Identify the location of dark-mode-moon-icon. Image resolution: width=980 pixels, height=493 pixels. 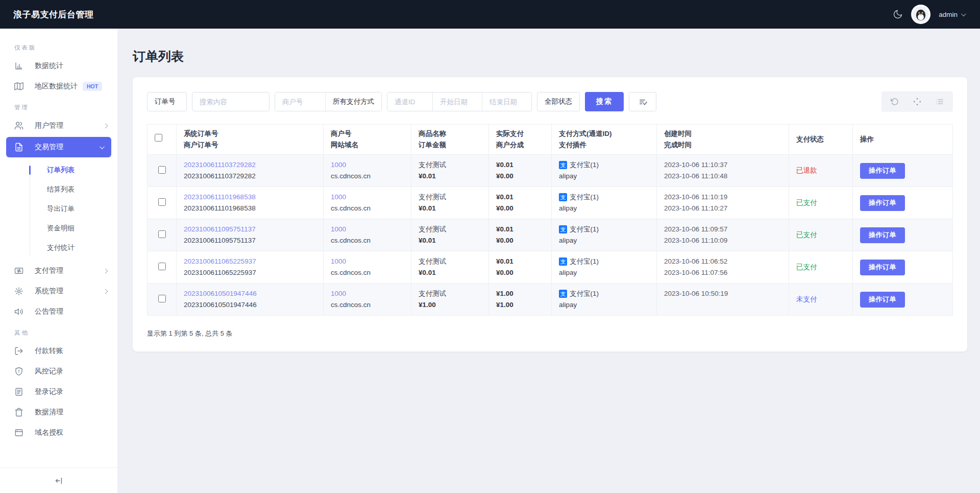
(898, 14).